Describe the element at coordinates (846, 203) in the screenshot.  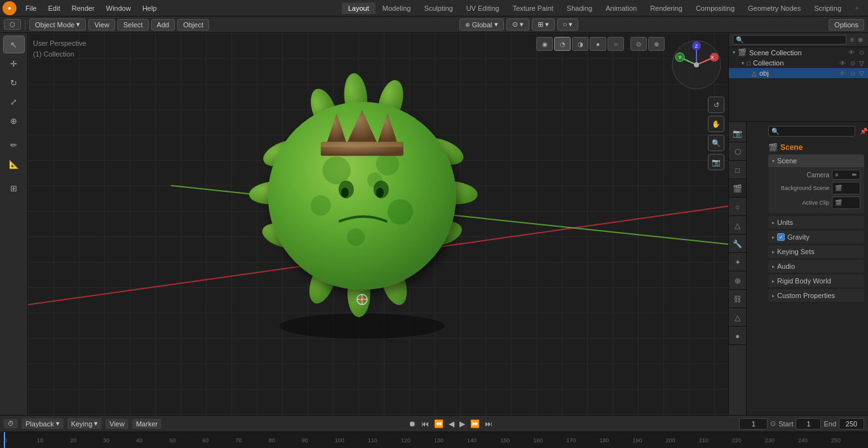
I see `active-clip-field: 🎬` at that location.